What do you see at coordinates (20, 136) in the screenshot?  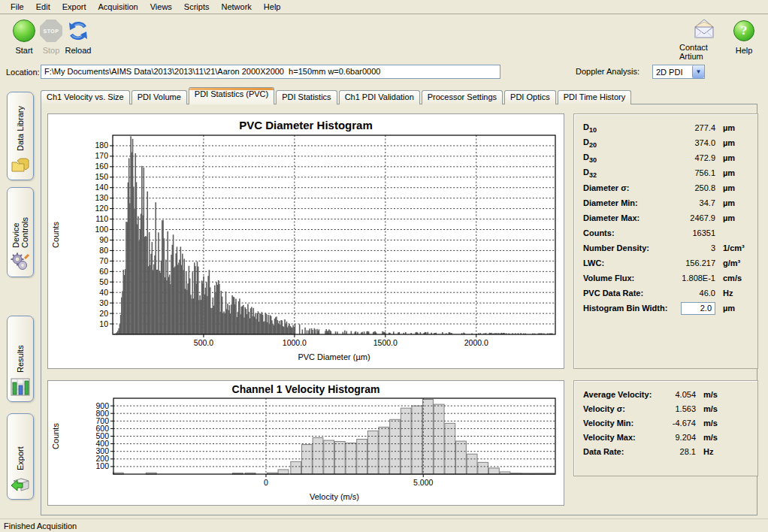 I see `sidebar-item-data-library: Data Library` at bounding box center [20, 136].